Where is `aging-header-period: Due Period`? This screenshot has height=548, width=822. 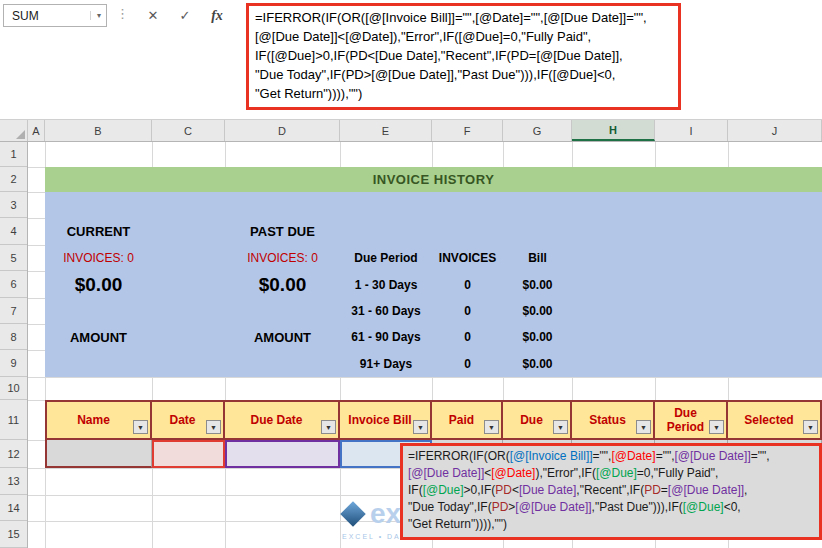 aging-header-period: Due Period is located at coordinates (386, 258).